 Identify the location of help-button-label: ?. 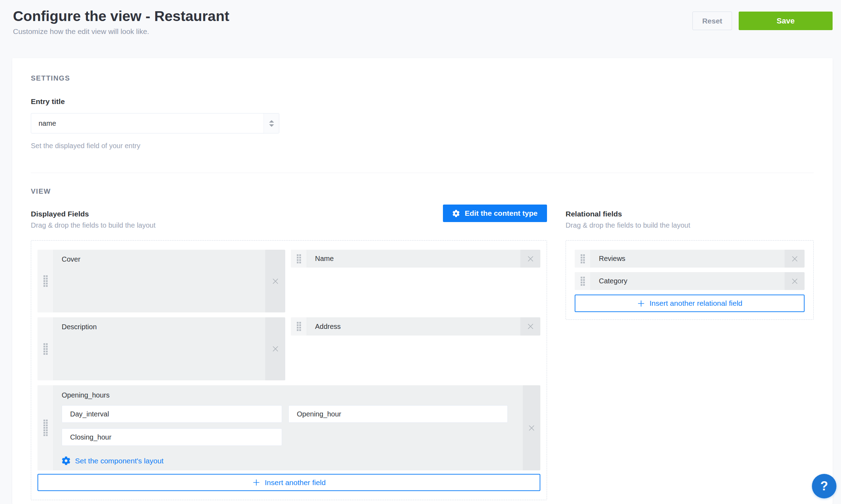
(824, 486).